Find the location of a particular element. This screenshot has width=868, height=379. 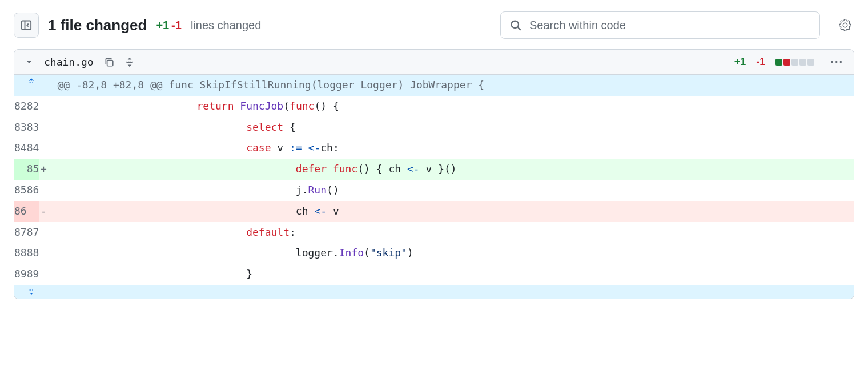

file-deletions: -1 is located at coordinates (761, 62).